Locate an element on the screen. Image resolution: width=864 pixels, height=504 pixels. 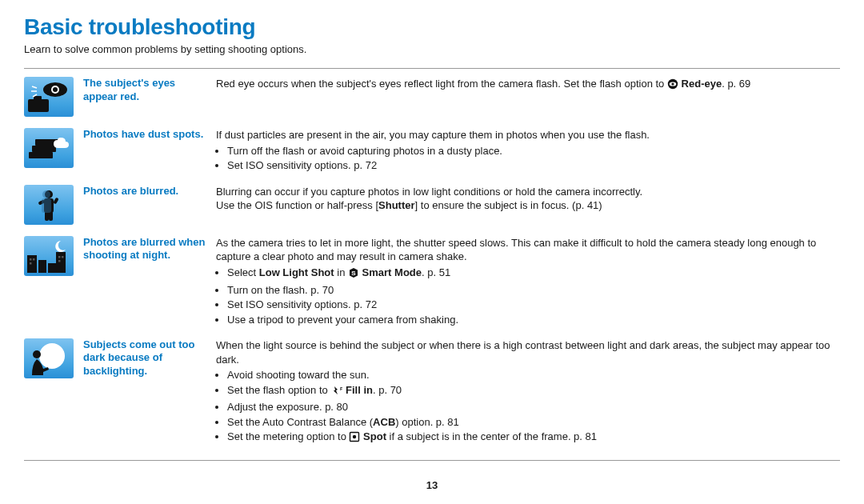
table-row: Photos have dust spots. If dust particle… is located at coordinates (432, 154).